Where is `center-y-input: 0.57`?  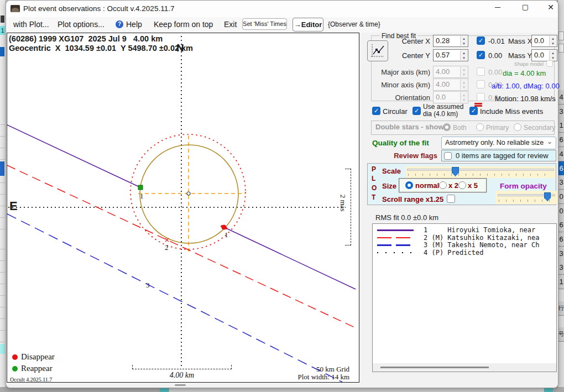 center-y-input: 0.57 is located at coordinates (451, 55).